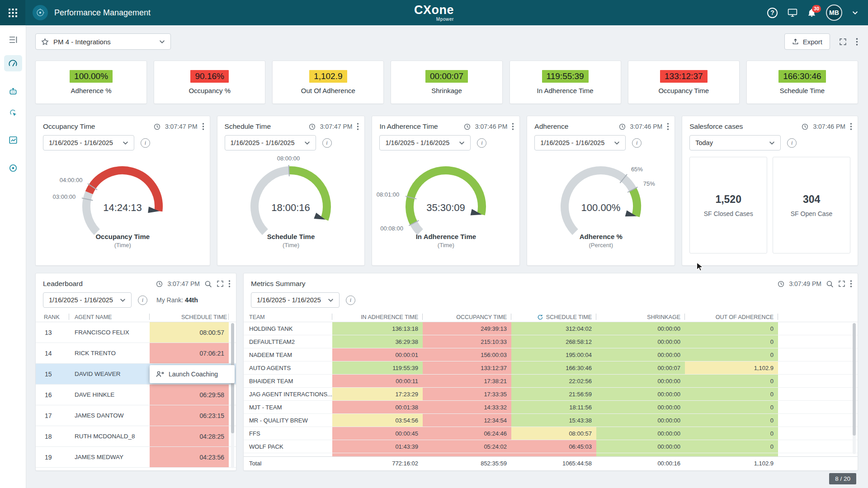  What do you see at coordinates (291, 237) in the screenshot?
I see `gauge-caption: Schedule Time` at bounding box center [291, 237].